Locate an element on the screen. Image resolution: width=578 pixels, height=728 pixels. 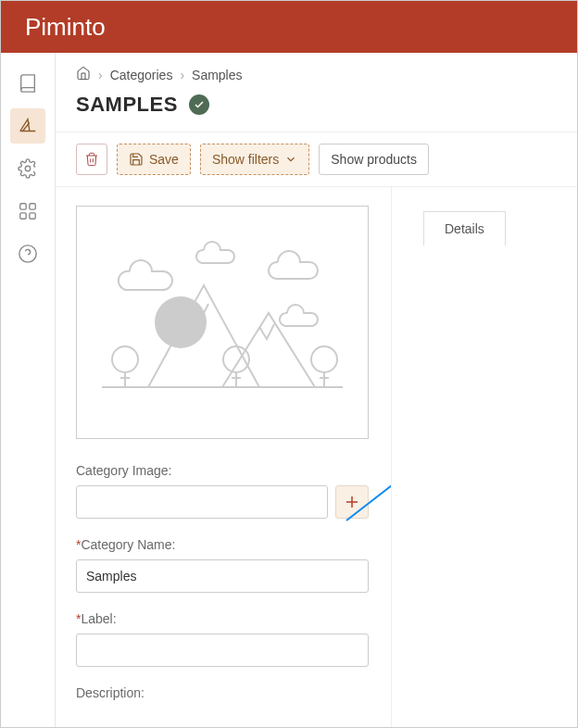
label-label: *Label: is located at coordinates (222, 619).